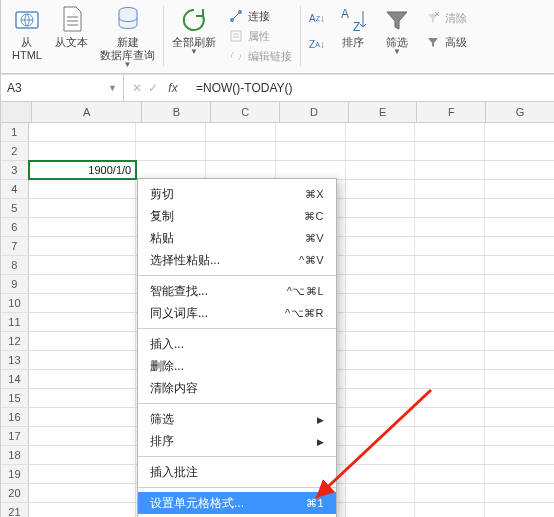  What do you see at coordinates (520, 112) in the screenshot?
I see `col-header-G: G` at bounding box center [520, 112].